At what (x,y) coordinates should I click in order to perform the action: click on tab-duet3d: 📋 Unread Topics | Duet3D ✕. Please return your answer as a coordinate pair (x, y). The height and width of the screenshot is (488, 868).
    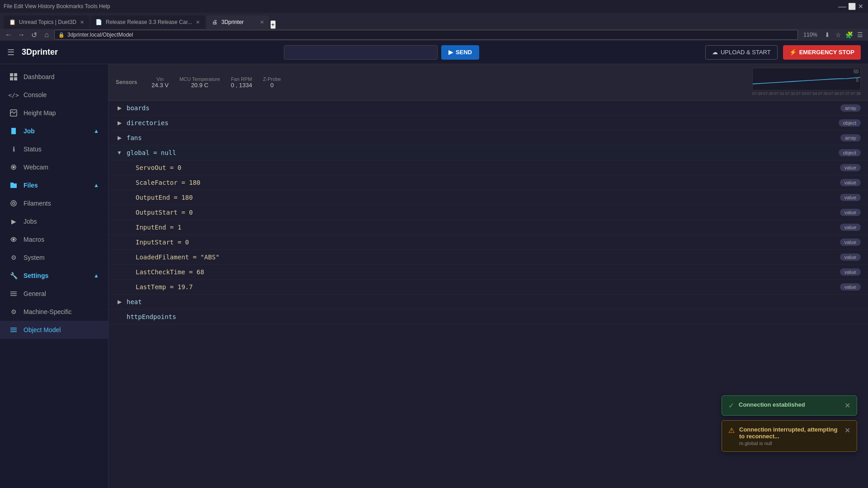
    Looking at the image, I should click on (47, 22).